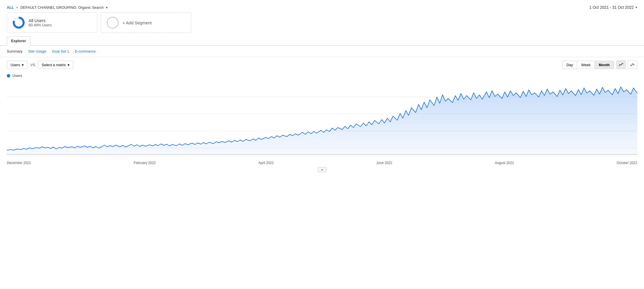 The height and width of the screenshot is (289, 644). Describe the element at coordinates (52, 23) in the screenshot. I see `all-users-segment: All Users 80.49% Users` at that location.